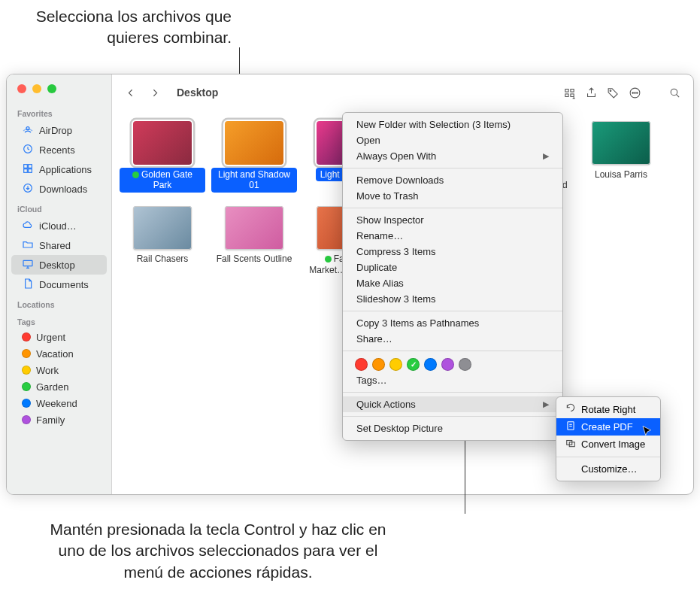 This screenshot has width=700, height=598. Describe the element at coordinates (453, 429) in the screenshot. I see `context-menu-item-set-desktop: Set Desktop Picture` at that location.